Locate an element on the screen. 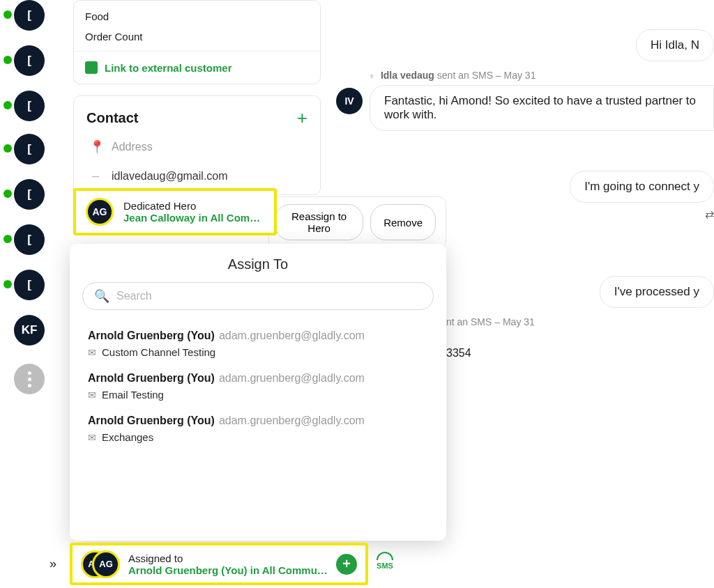 The height and width of the screenshot is (588, 714). assign-to-title: Assign To is located at coordinates (258, 265).